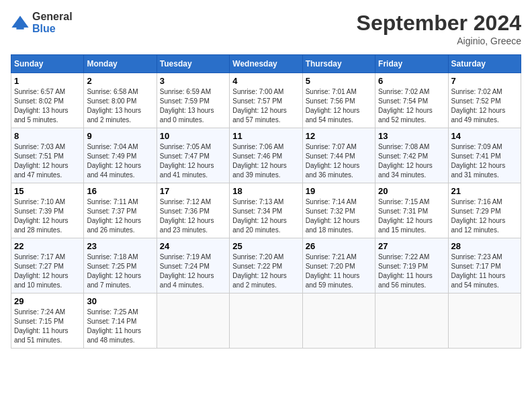  Describe the element at coordinates (193, 101) in the screenshot. I see `calendar-cell: 3 Sunrise: 6:59 AMSunset: 7:59 PMDayligh…` at that location.